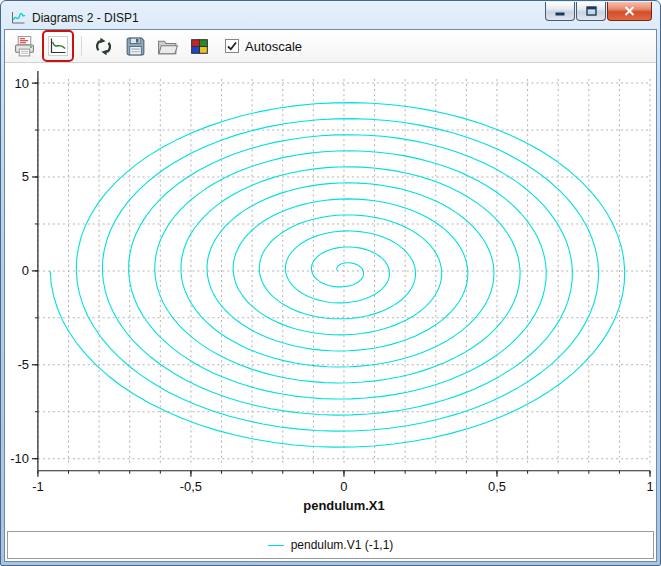 The width and height of the screenshot is (661, 566). I want to click on palette-button, so click(199, 46).